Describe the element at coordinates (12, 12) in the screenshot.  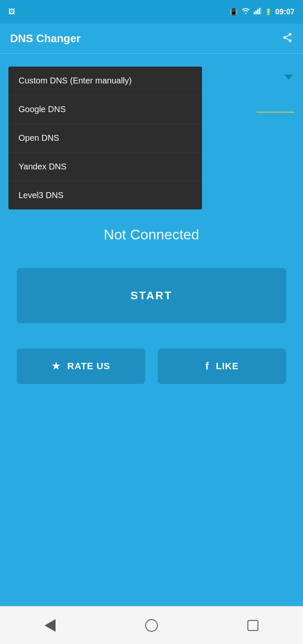
I see `photo-icon: 🖼` at that location.